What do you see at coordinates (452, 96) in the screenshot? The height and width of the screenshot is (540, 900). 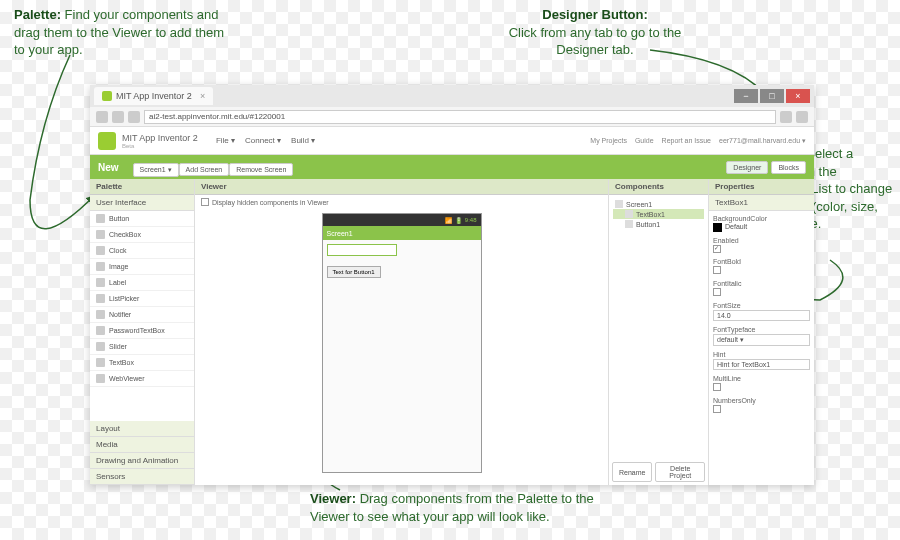 I see `browser-tabbar: MIT App Inventor 2 × − □ ×` at bounding box center [452, 96].